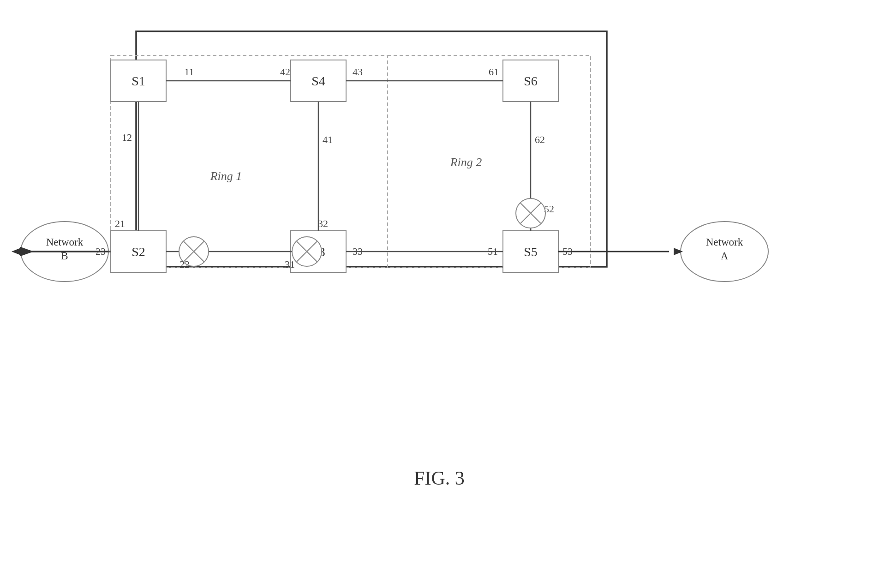  Describe the element at coordinates (549, 209) in the screenshot. I see `port-52: 52` at that location.